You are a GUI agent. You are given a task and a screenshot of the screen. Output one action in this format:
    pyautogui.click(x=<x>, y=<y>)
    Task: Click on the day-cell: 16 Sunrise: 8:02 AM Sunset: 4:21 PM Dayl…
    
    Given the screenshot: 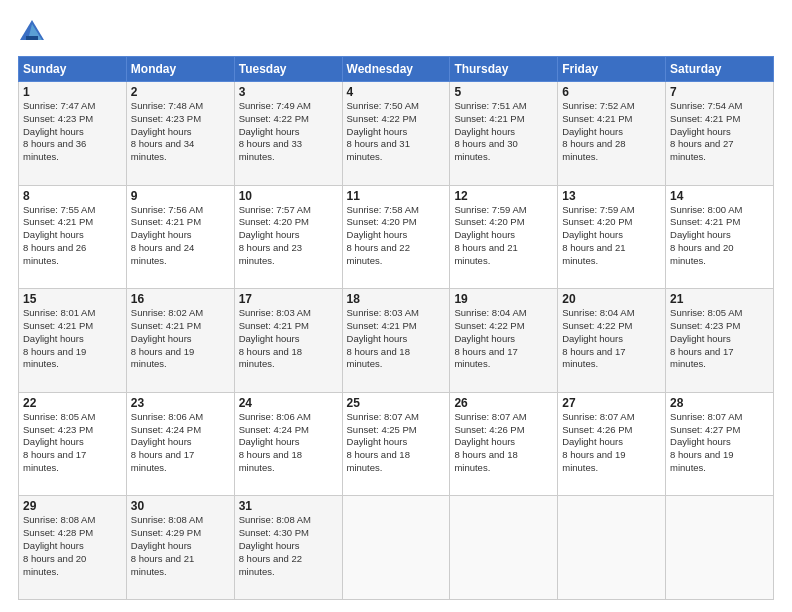 What is the action you would take?
    pyautogui.click(x=180, y=341)
    